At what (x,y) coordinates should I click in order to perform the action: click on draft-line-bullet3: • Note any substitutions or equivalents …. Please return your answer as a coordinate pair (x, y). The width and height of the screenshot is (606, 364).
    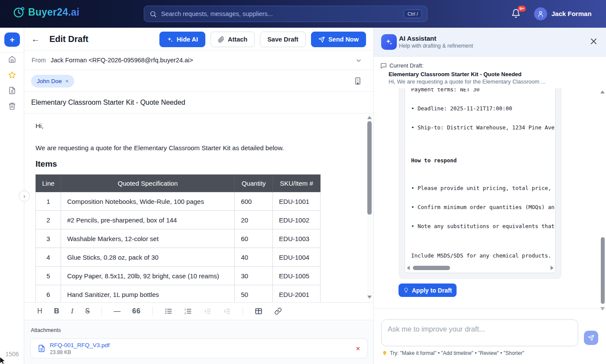
    Looking at the image, I should click on (480, 226).